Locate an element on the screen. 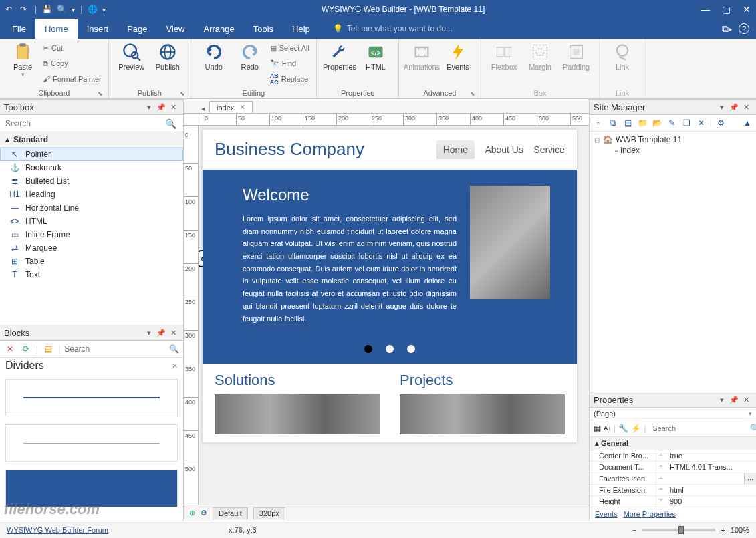  sm-pin-icon: 📌 is located at coordinates (734, 107).